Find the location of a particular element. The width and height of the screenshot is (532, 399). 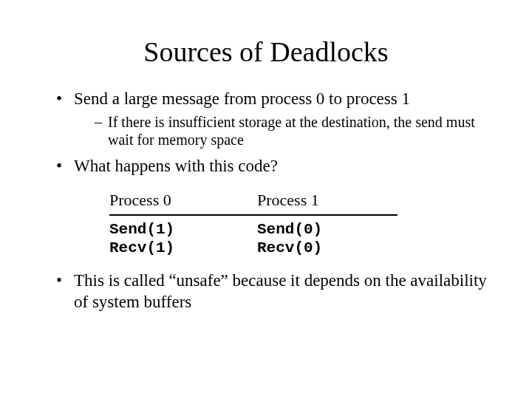

code-table: Process 0 Process 1 Send(1) Recv(1) Send… is located at coordinates (303, 224).